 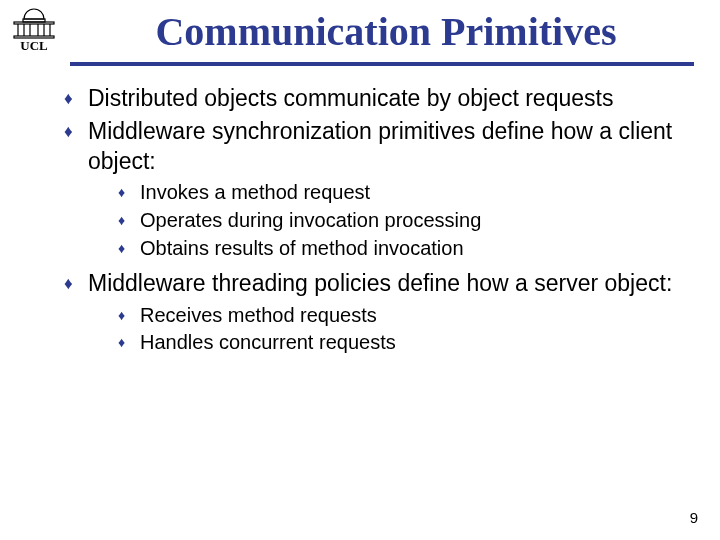 What do you see at coordinates (310, 220) in the screenshot?
I see `sub-bullet-text: Operates during invocation processing` at bounding box center [310, 220].